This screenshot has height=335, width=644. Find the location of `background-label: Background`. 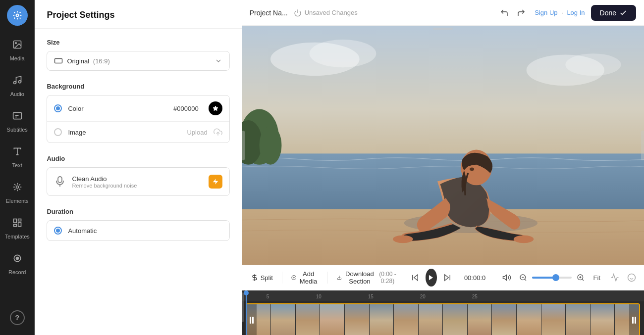

background-label: Background is located at coordinates (138, 86).